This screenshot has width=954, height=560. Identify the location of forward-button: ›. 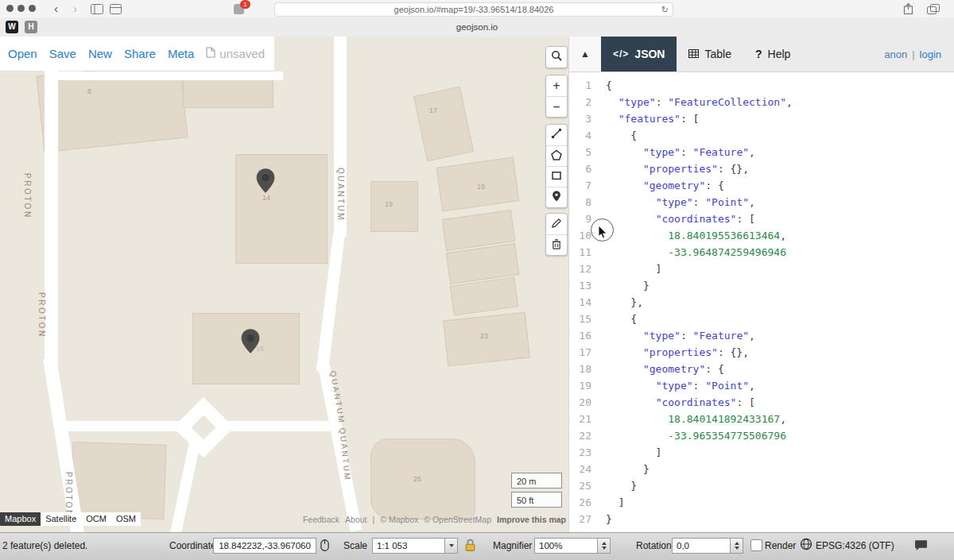
(75, 9).